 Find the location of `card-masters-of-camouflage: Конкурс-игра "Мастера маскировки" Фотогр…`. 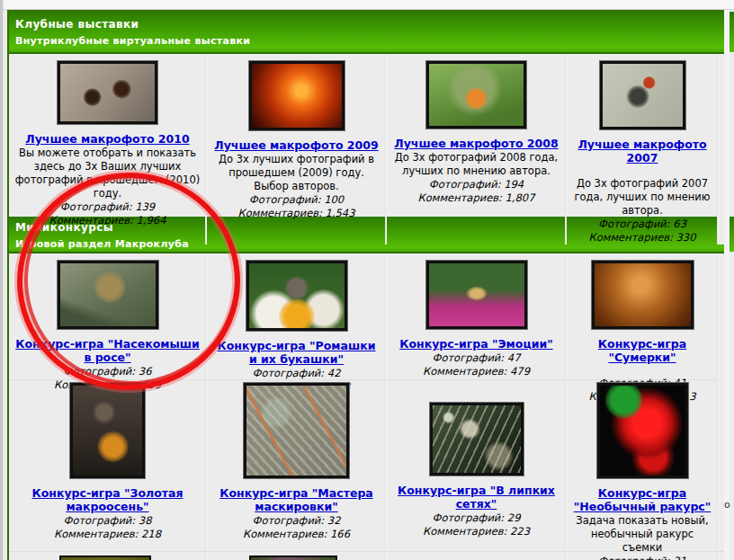

card-masters-of-camouflage: Конкурс-игра "Мастера маскировки" Фотогр… is located at coordinates (297, 470).